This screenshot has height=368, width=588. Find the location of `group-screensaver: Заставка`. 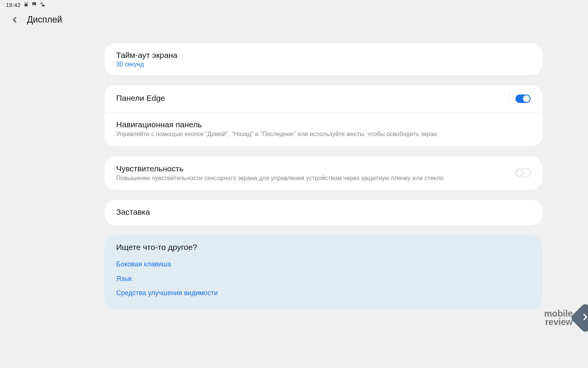

group-screensaver: Заставка is located at coordinates (323, 213).